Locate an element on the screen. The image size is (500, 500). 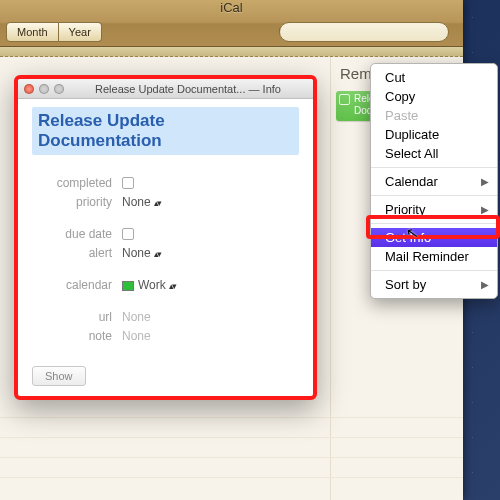
zoom-icon is located at coordinates (59, 89).